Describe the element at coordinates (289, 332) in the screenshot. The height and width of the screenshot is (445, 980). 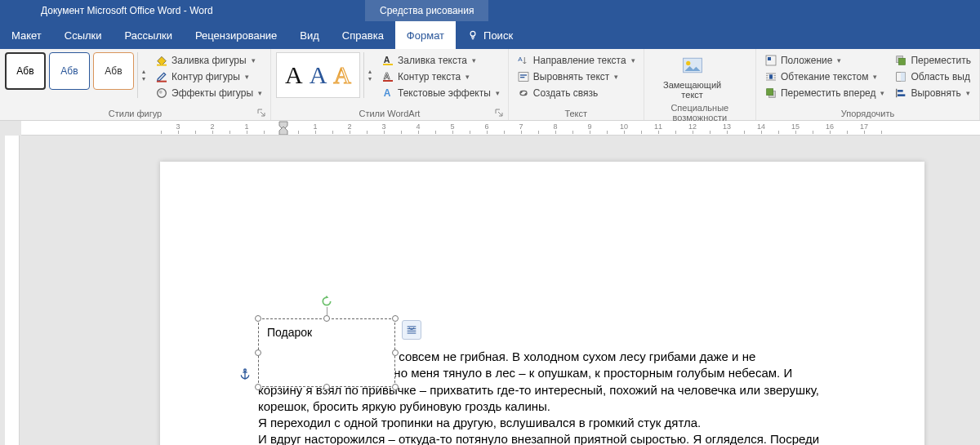
I see `textbox-text: Подарок` at that location.